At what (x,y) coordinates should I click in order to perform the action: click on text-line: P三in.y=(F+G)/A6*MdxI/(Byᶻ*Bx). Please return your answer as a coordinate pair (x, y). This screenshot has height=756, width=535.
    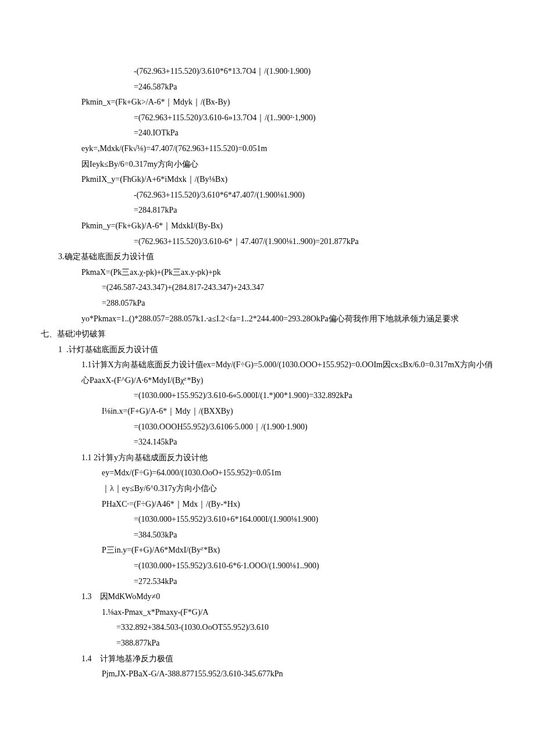
    Looking at the image, I should click on (298, 551).